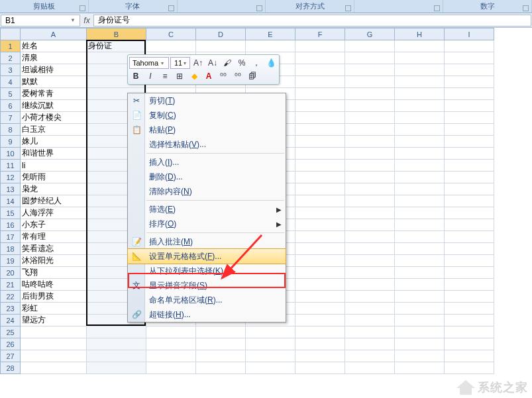 The height and width of the screenshot is (398, 532). I want to click on ribbon-group-clipboard: 剪贴板, so click(44, 7).